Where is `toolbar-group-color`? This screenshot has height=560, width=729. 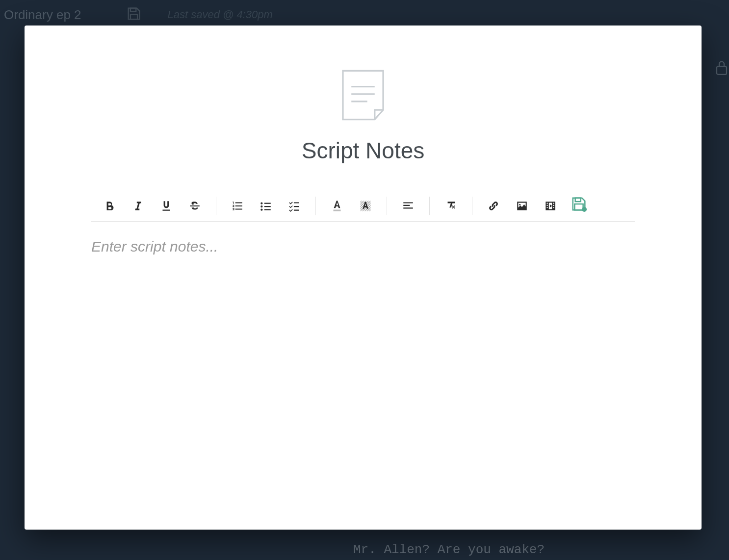 toolbar-group-color is located at coordinates (351, 206).